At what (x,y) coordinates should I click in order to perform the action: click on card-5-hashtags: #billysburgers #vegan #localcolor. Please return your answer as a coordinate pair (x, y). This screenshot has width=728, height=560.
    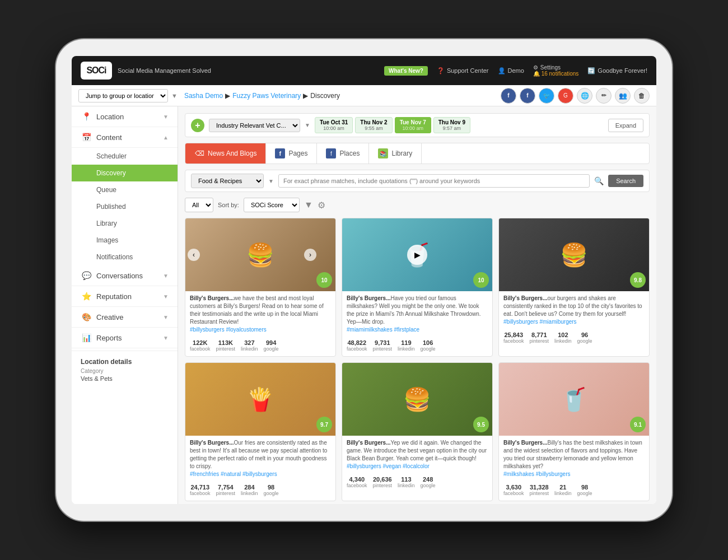
    Looking at the image, I should click on (388, 466).